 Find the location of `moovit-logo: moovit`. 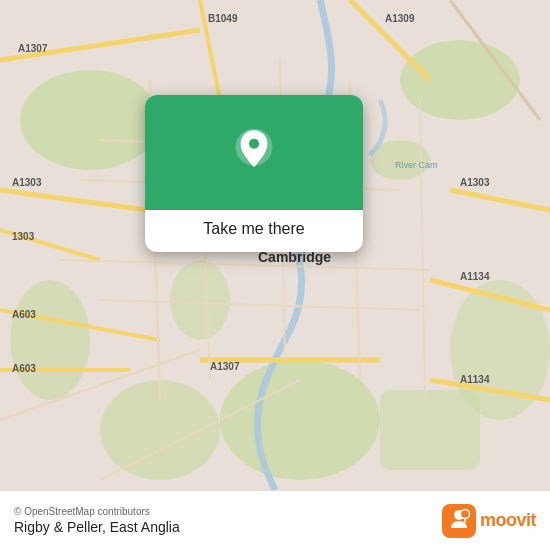

moovit-logo: moovit is located at coordinates (489, 521).